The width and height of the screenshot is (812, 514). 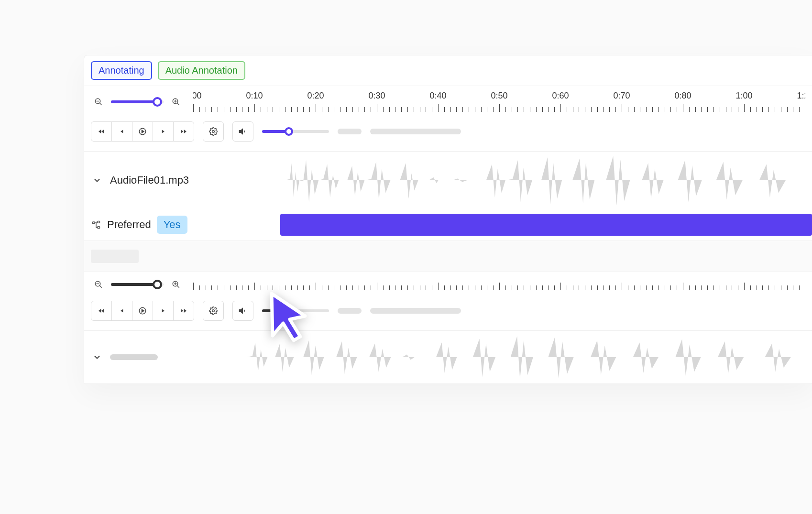 What do you see at coordinates (448, 256) in the screenshot?
I see `spacer-row` at bounding box center [448, 256].